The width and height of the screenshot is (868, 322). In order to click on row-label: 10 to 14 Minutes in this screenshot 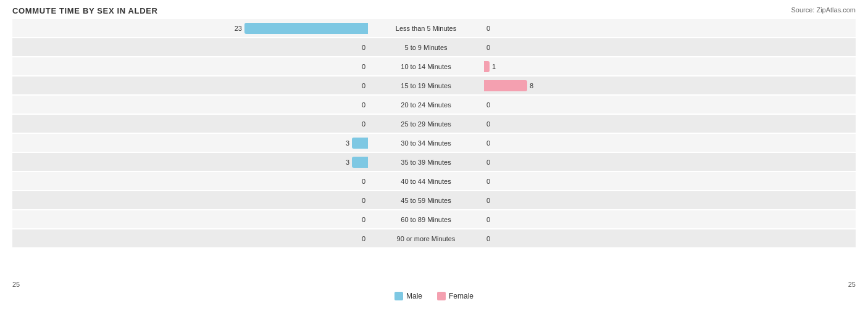, I will do `click(426, 67)`.